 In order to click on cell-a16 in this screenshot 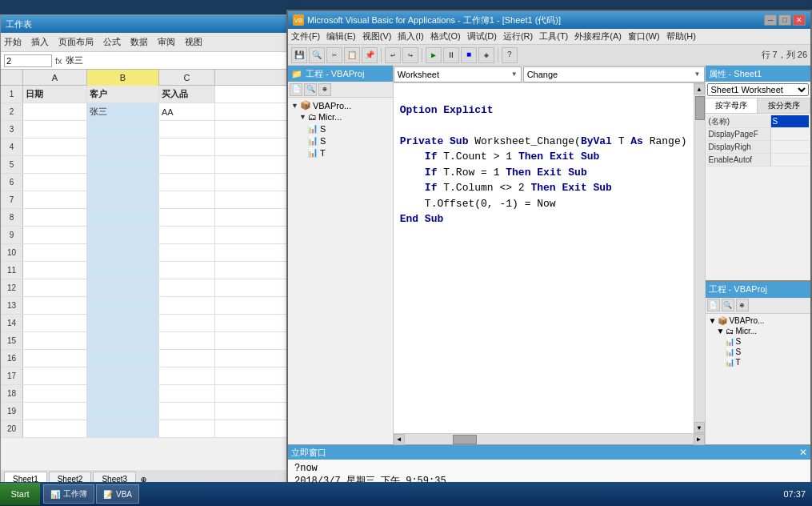, I will do `click(55, 359)`.